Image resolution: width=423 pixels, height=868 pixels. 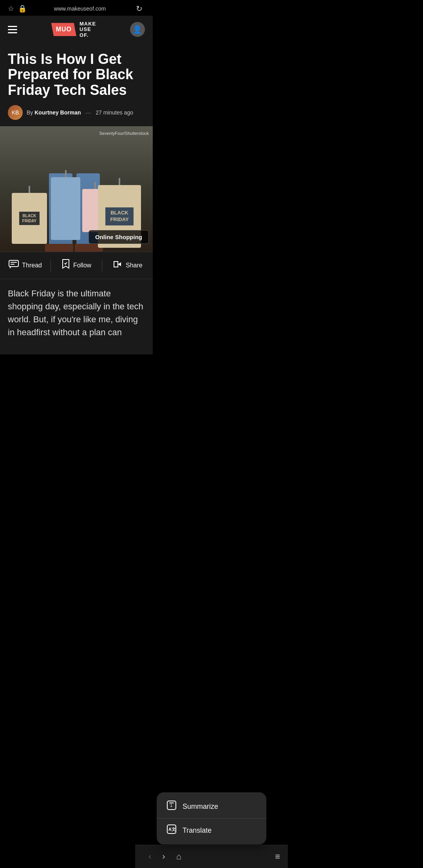 What do you see at coordinates (82, 265) in the screenshot?
I see `follow-label: Follow` at bounding box center [82, 265].